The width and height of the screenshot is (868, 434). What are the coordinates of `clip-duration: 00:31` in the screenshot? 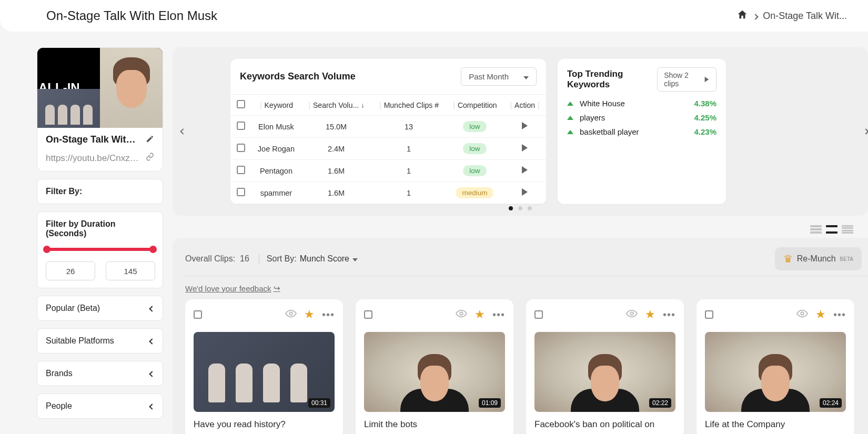 It's located at (319, 403).